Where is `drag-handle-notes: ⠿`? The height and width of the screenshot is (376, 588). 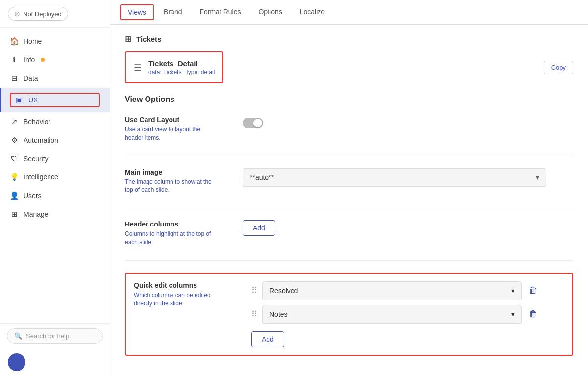 drag-handle-notes: ⠿ is located at coordinates (254, 314).